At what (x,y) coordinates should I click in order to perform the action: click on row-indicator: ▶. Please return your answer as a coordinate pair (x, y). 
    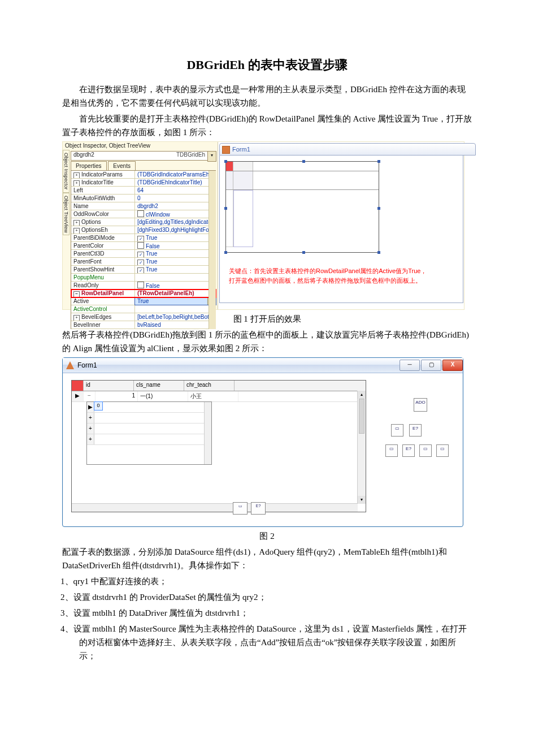
    Looking at the image, I should click on (78, 396).